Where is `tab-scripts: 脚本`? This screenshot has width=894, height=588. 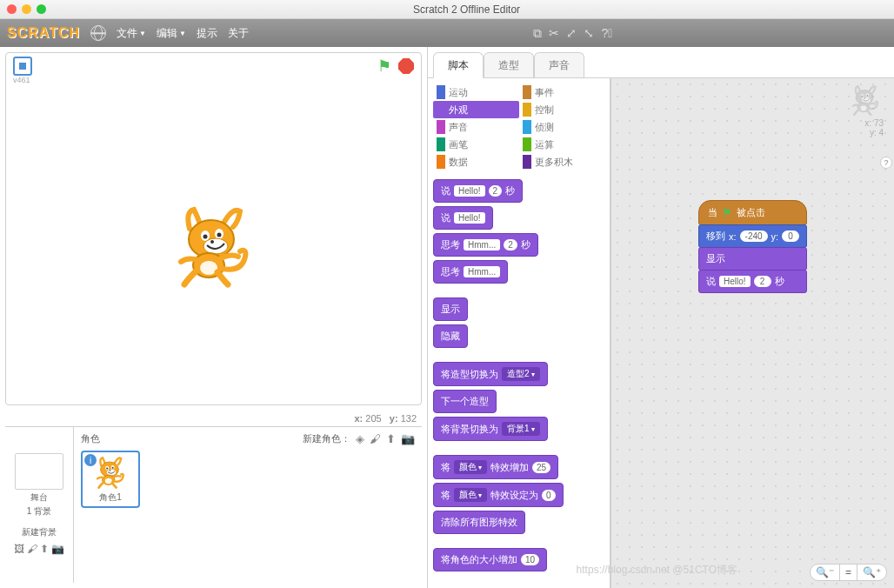 tab-scripts: 脚本 is located at coordinates (458, 65).